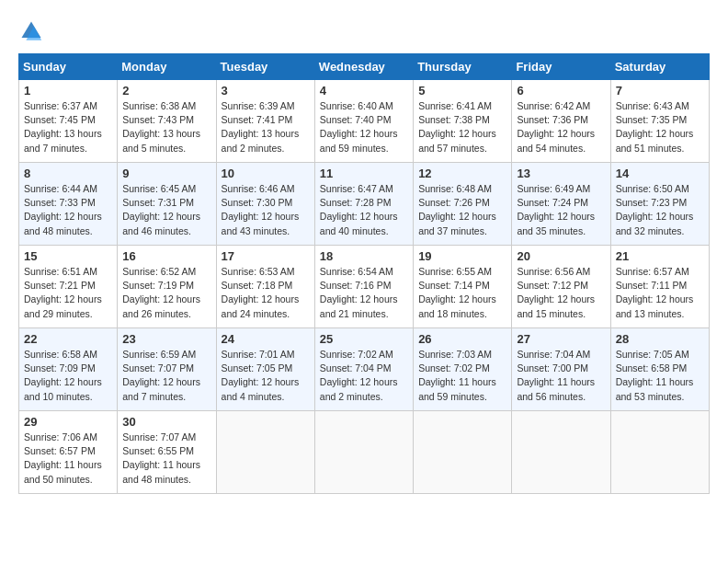  Describe the element at coordinates (166, 293) in the screenshot. I see `day-info: Sunrise: 6:52 AMSunset: 7:19 PMDaylight:…` at that location.